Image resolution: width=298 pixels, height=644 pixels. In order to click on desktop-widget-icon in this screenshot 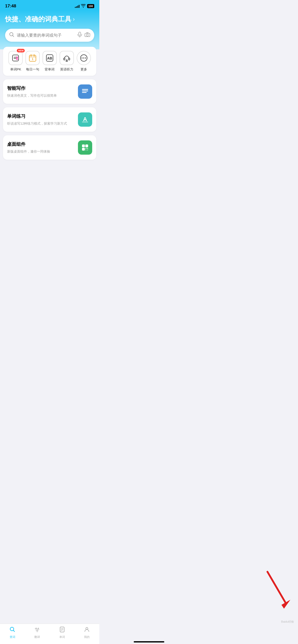, I will do `click(85, 148)`.